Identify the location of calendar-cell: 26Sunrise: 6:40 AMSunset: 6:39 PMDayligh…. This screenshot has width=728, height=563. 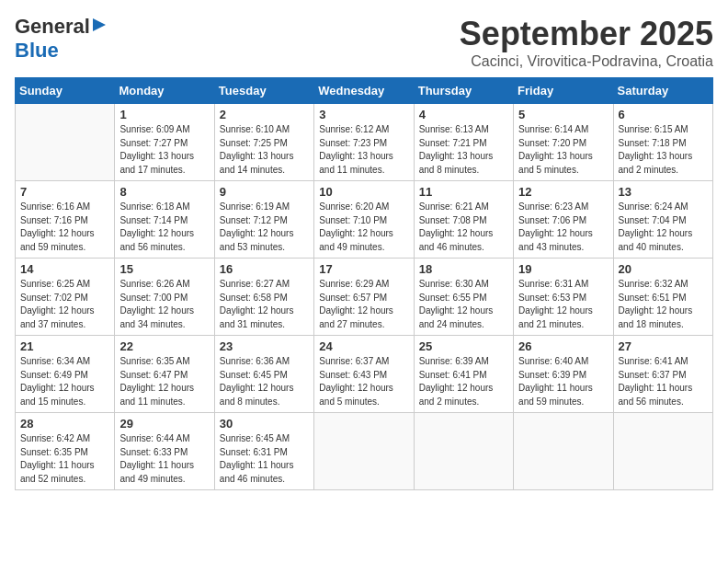
(563, 374).